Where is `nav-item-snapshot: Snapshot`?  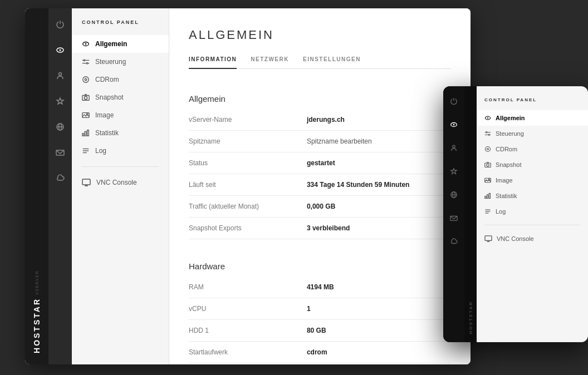 nav-item-snapshot: Snapshot is located at coordinates (120, 97).